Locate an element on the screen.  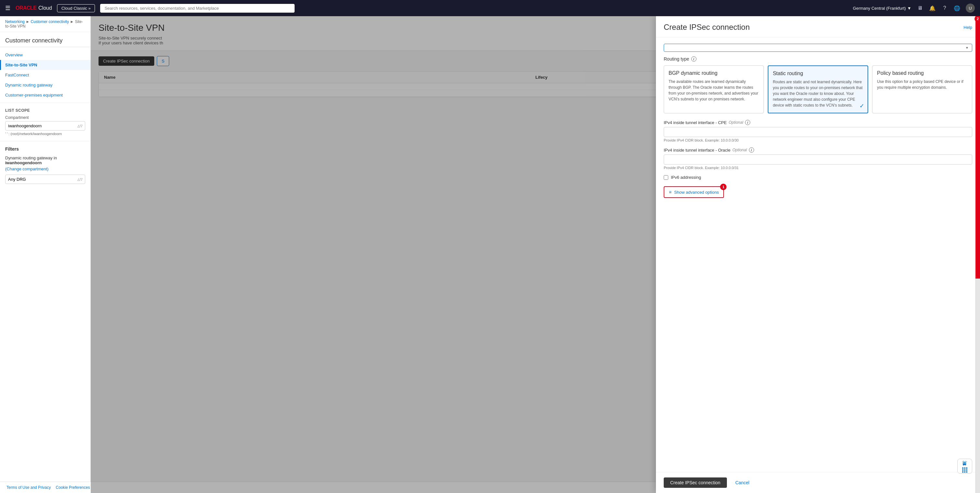
scrollbar-thumb-red is located at coordinates (978, 147).